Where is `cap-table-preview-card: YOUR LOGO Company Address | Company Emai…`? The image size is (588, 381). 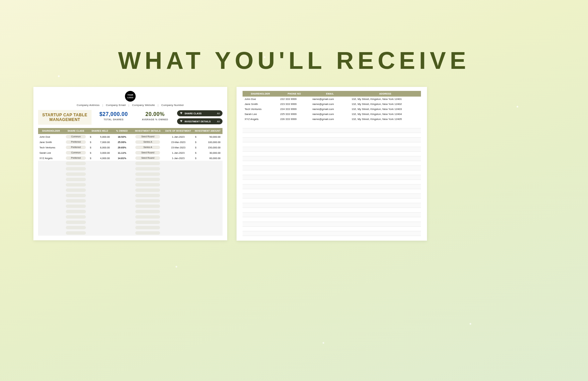
cap-table-preview-card: YOUR LOGO Company Address | Company Emai… is located at coordinates (130, 164).